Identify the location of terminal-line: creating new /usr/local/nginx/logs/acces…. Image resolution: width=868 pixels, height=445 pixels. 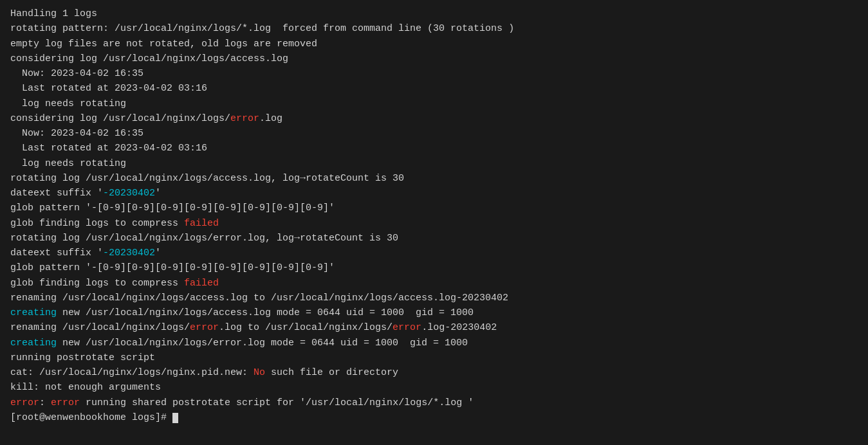
(434, 313).